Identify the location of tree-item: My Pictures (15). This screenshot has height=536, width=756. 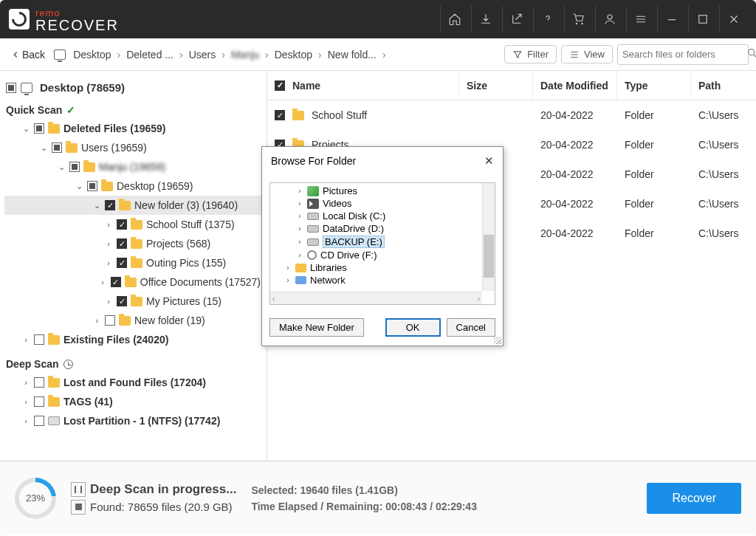
(184, 301).